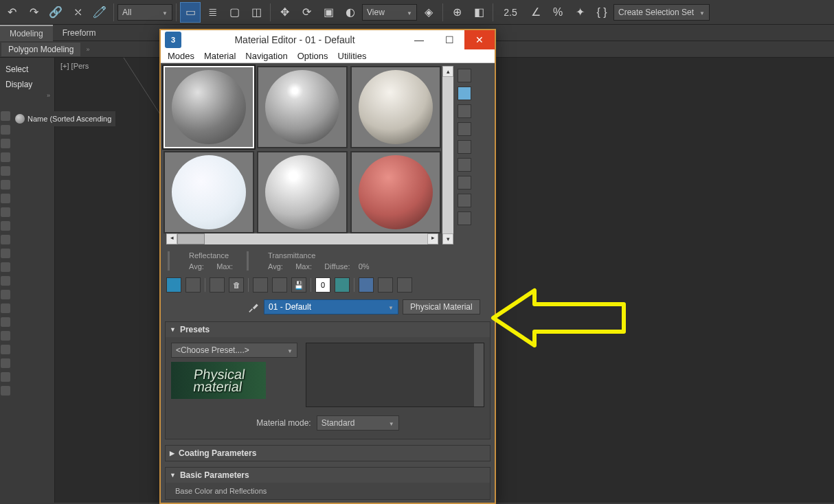  Describe the element at coordinates (181, 56) in the screenshot. I see `menu-modes: Modes` at that location.